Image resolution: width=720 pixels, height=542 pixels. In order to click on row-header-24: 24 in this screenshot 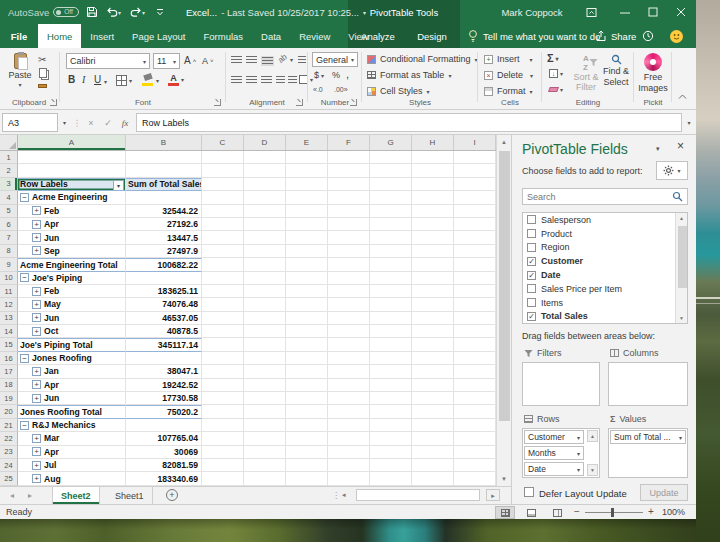, I will do `click(9, 466)`.